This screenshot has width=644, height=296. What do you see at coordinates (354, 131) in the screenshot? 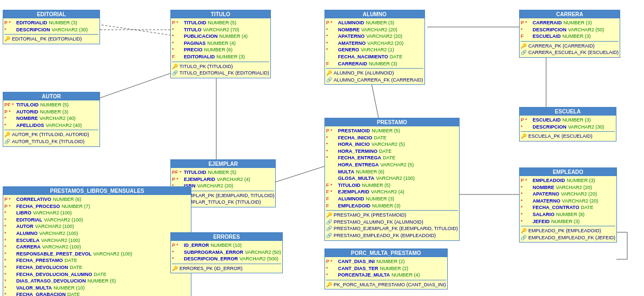
I see `col-field-name: PRESTAMOID` at bounding box center [354, 131].